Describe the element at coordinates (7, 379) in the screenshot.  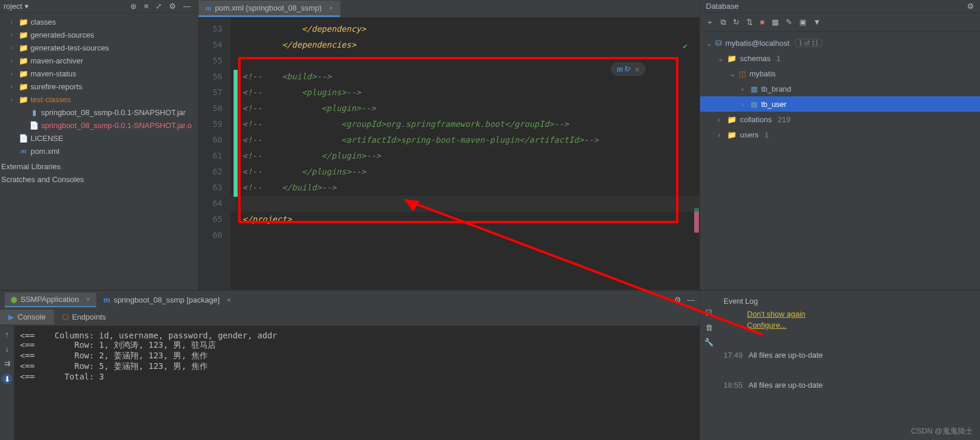
I see `download-icon: ⬇` at that location.